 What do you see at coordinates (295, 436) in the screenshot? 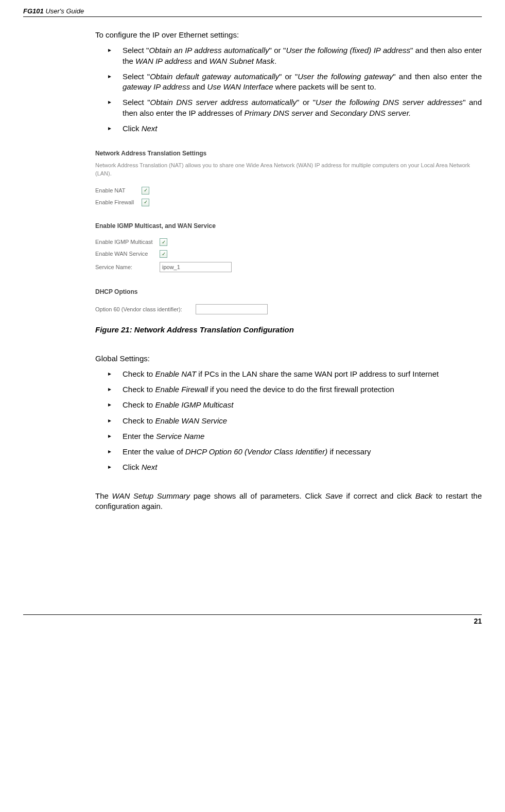
I see `list-item: Enter the Service Name` at bounding box center [295, 436].